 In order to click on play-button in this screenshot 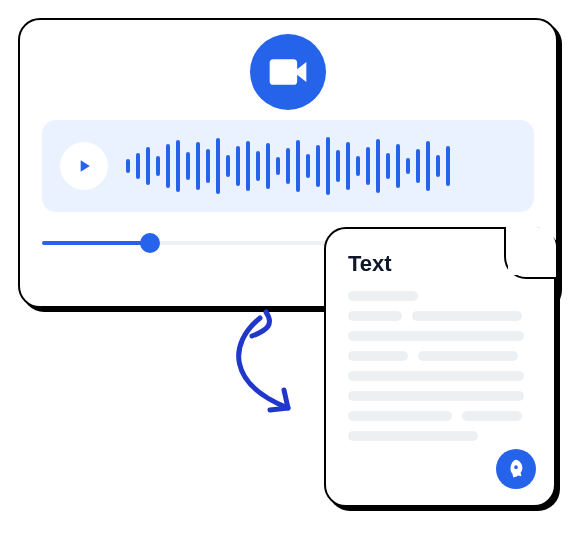, I will do `click(84, 166)`.